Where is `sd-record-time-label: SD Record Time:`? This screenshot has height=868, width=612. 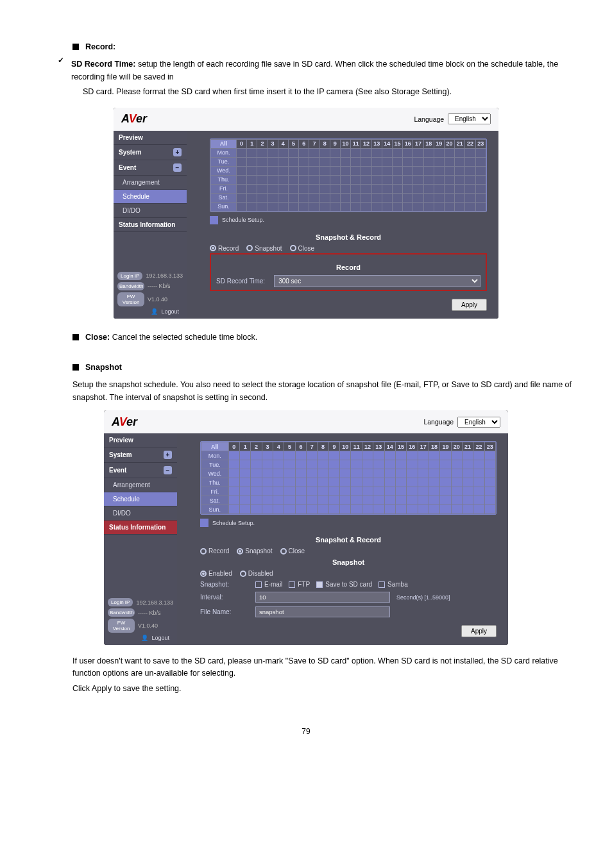
sd-record-time-label: SD Record Time: is located at coordinates (241, 281).